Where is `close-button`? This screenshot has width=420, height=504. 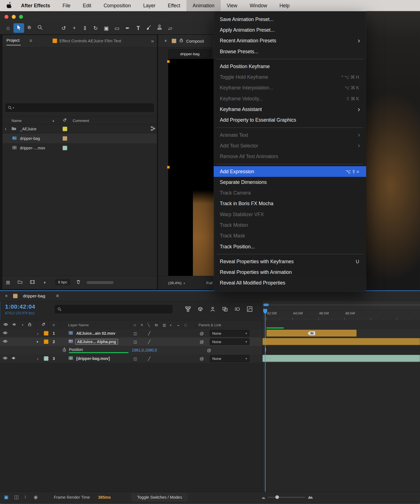 close-button is located at coordinates (6, 17).